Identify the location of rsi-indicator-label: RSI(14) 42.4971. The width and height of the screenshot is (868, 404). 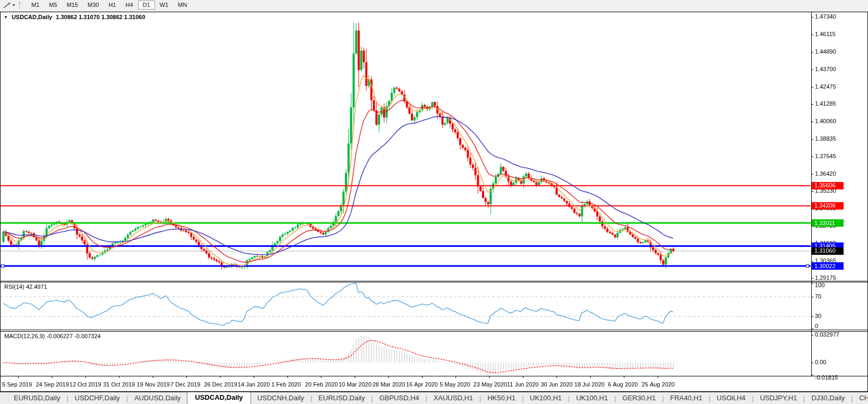
(25, 287).